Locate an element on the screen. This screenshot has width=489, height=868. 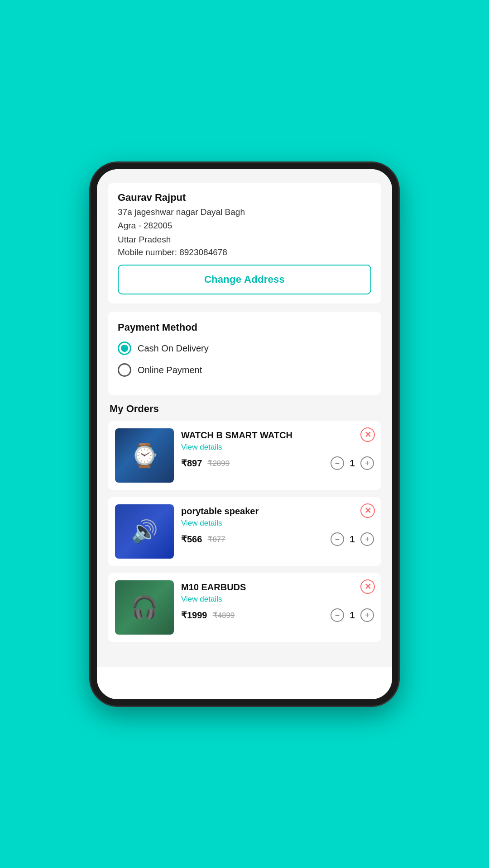
order-item-speaker: 🔊 porytable speaker View details ₹566 ₹8… is located at coordinates (244, 531).